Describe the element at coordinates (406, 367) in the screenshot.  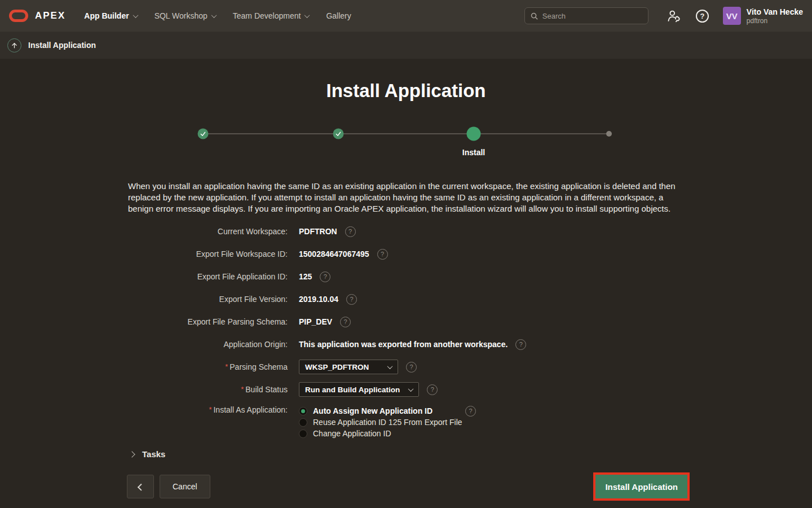
I see `field-row-parsing-schema: *Parsing Schema WKSP_PDFTRON ?` at that location.